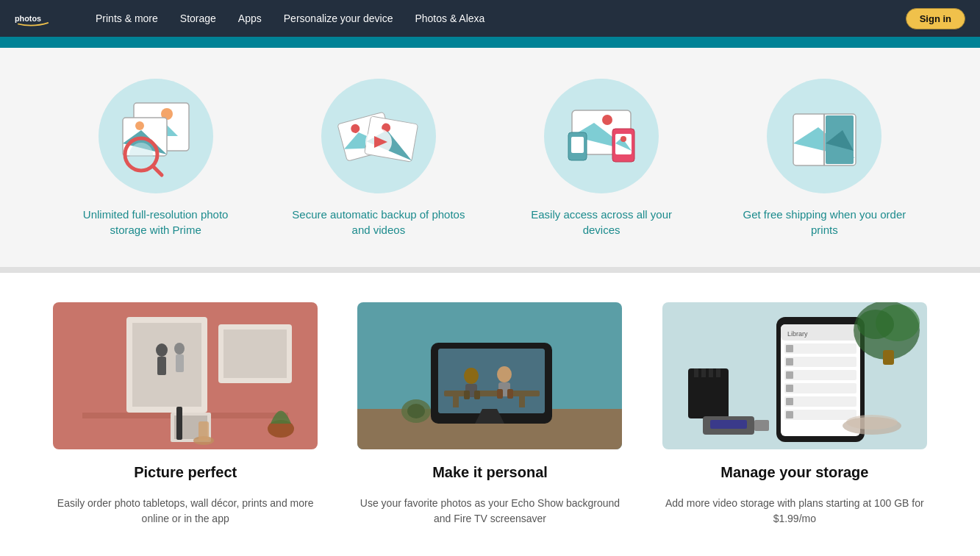 The width and height of the screenshot is (980, 556). I want to click on teal-strip, so click(490, 43).